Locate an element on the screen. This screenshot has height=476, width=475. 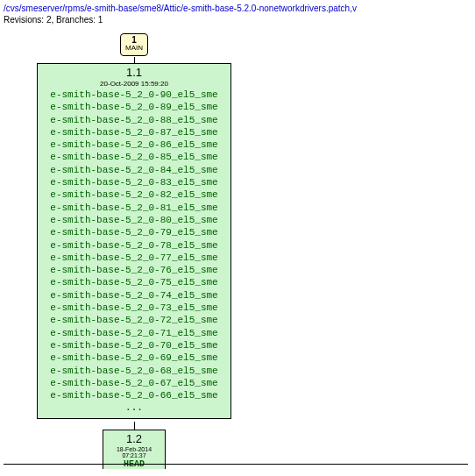
tag-item: e-smith-base-5_2_0-87_el5_sme is located at coordinates (134, 132).